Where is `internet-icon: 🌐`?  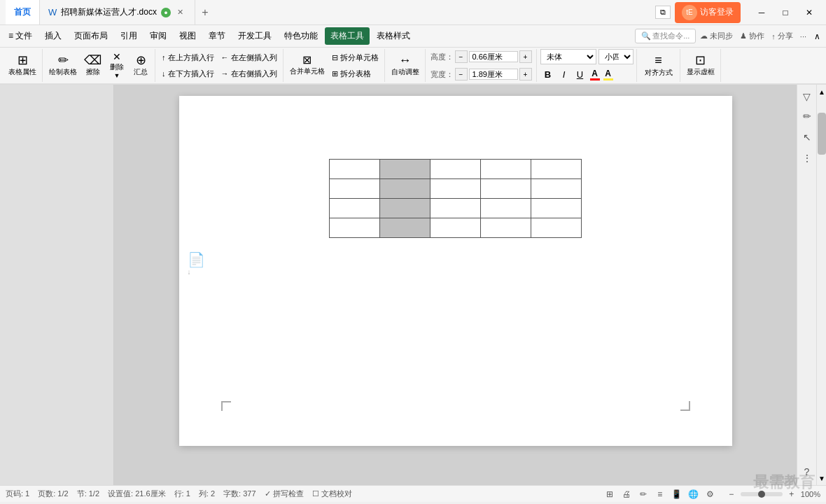
internet-icon: 🌐 is located at coordinates (694, 494).